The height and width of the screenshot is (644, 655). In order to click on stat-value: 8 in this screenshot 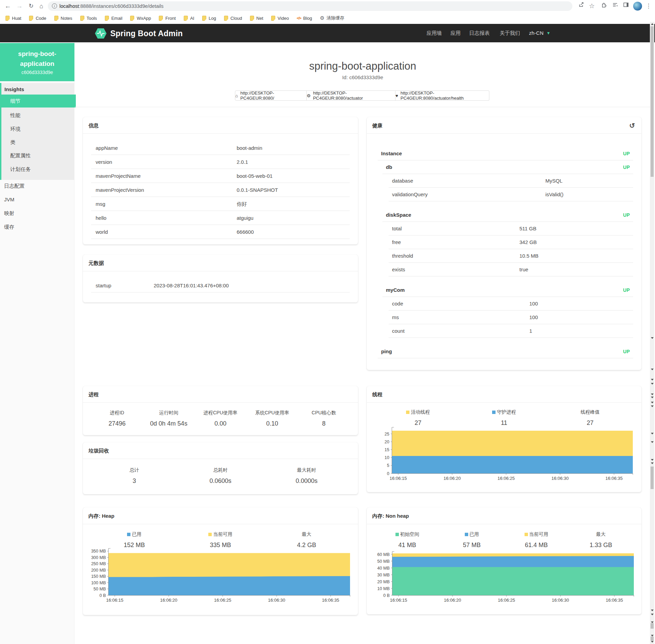, I will do `click(324, 424)`.